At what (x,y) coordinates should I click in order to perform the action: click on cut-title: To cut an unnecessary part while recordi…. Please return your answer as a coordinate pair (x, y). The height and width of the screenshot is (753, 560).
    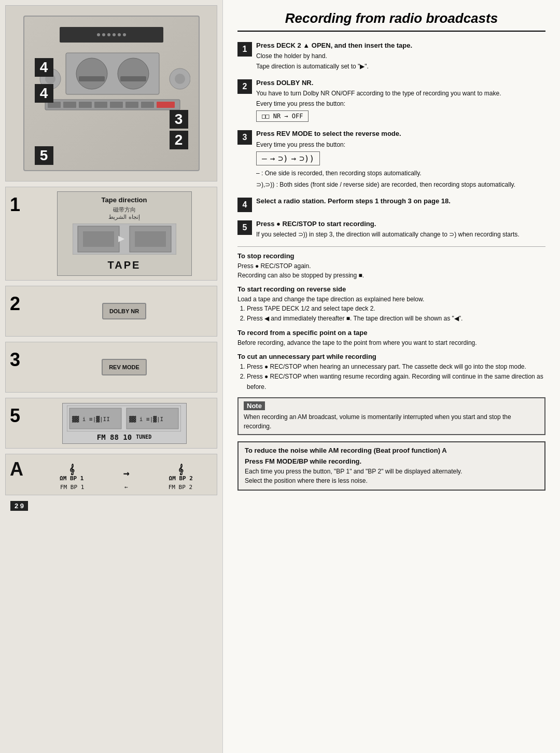
    Looking at the image, I should click on (391, 357).